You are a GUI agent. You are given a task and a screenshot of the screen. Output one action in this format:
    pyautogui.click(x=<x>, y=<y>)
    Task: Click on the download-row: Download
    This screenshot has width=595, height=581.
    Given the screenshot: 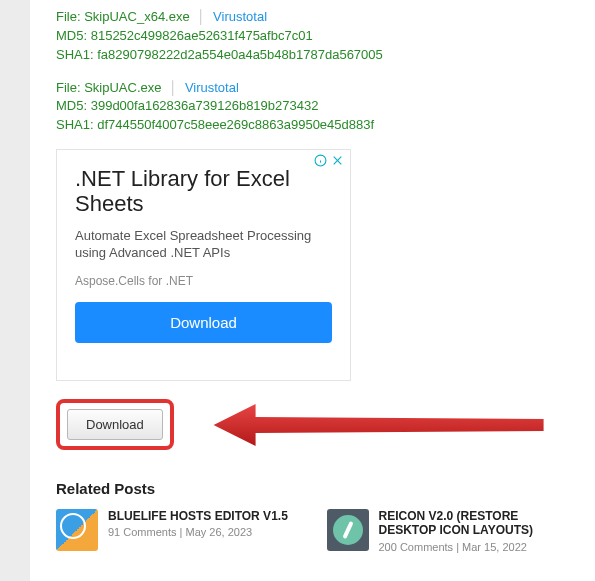 What is the action you would take?
    pyautogui.click(x=316, y=424)
    